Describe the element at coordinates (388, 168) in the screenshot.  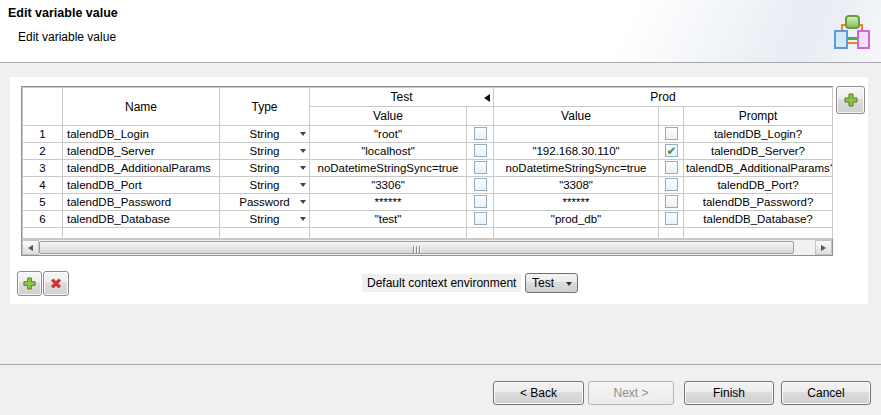
I see `test-value-cell: noDatetimeStringSync=true` at that location.